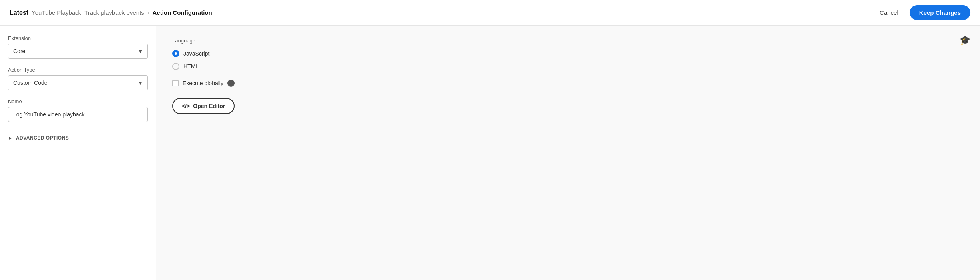 This screenshot has width=980, height=280. Describe the element at coordinates (111, 13) in the screenshot. I see `breadcrumb-nav: Latest YouTube Playback: Track playback …` at that location.